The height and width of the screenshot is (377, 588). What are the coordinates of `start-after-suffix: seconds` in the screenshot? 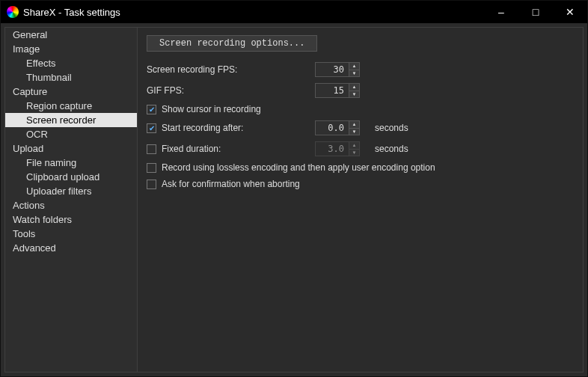 It's located at (388, 128).